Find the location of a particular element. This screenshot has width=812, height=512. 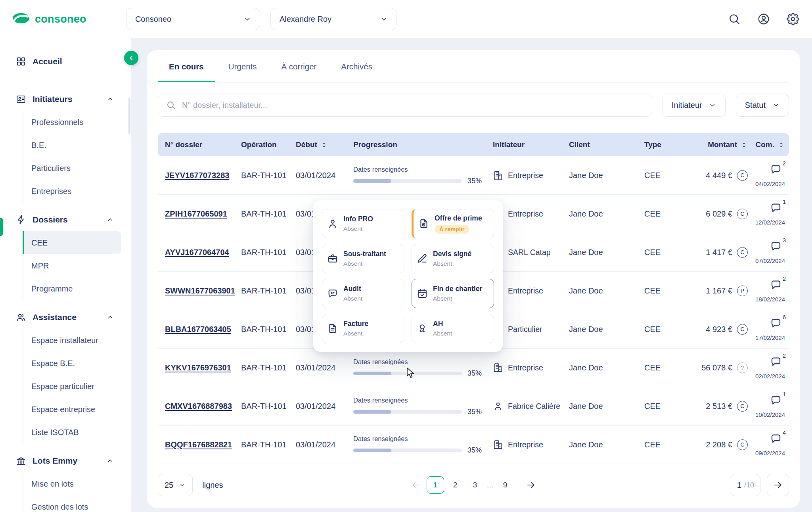

status-card-fin-de-chantier: Fin de chantier Absent is located at coordinates (453, 293).